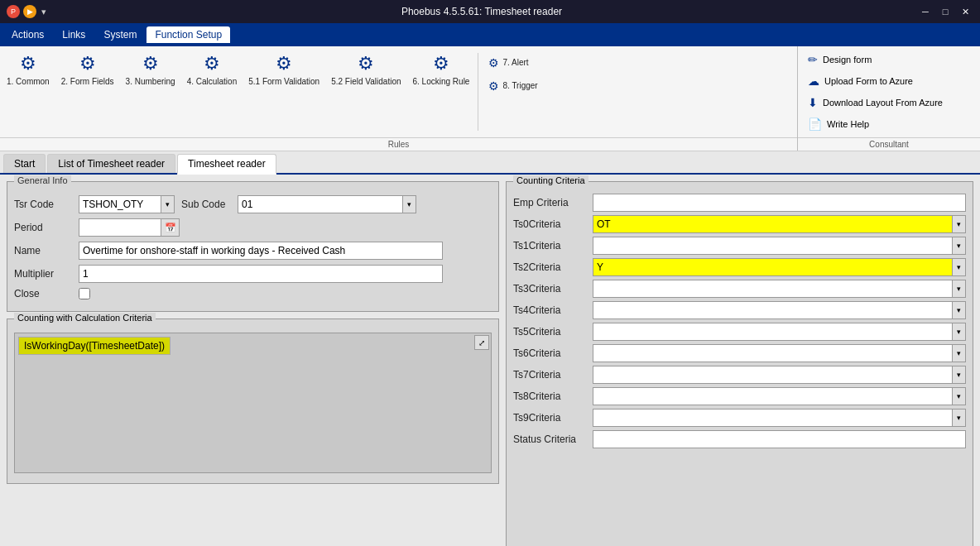 The width and height of the screenshot is (980, 546). What do you see at coordinates (120, 228) in the screenshot?
I see `period-input` at bounding box center [120, 228].